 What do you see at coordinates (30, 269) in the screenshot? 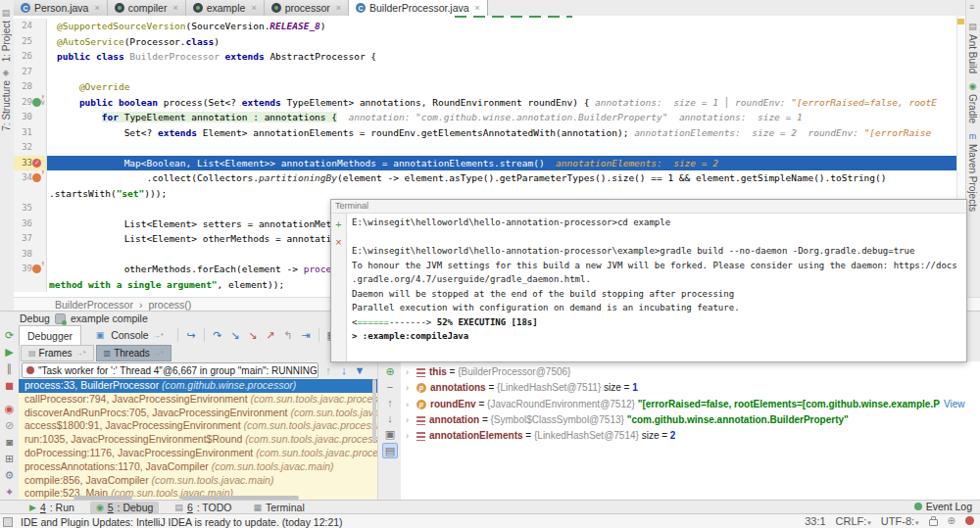
I see `gutter: 39↑` at bounding box center [30, 269].